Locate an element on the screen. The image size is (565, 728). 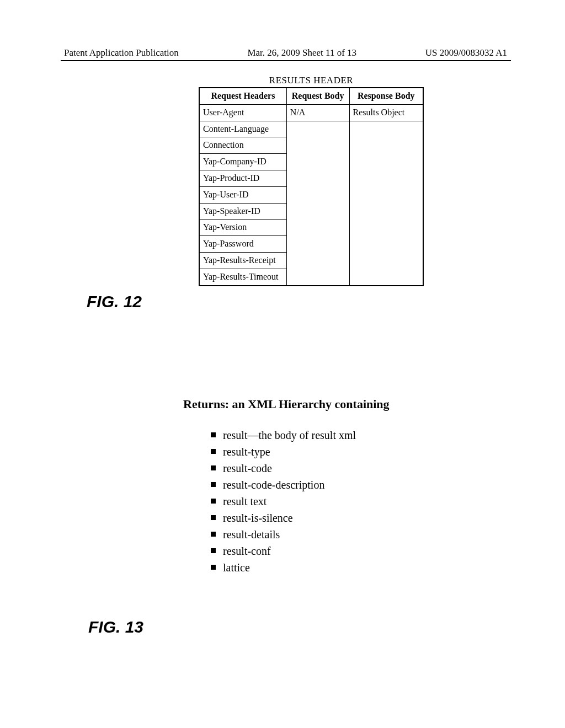
table-row: Content-Language is located at coordinates (311, 129).